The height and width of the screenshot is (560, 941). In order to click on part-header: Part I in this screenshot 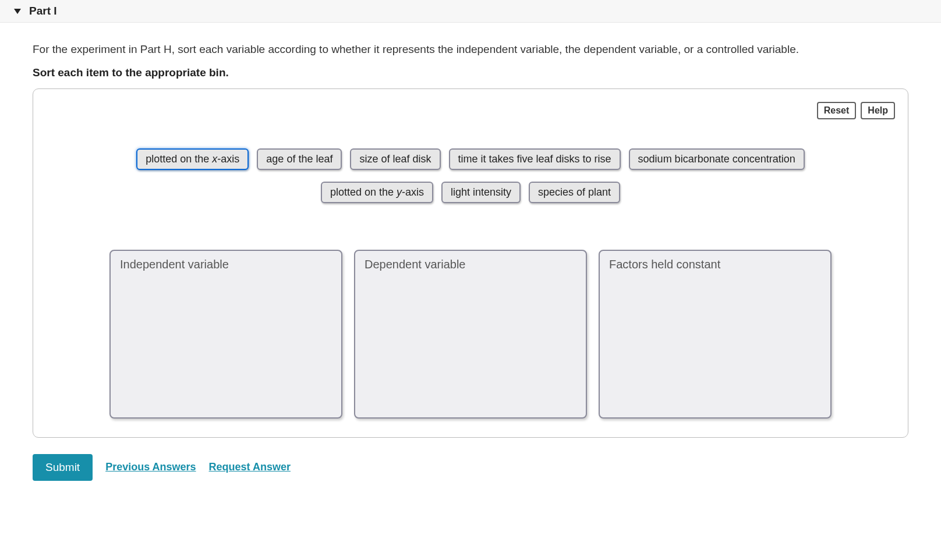, I will do `click(470, 12)`.